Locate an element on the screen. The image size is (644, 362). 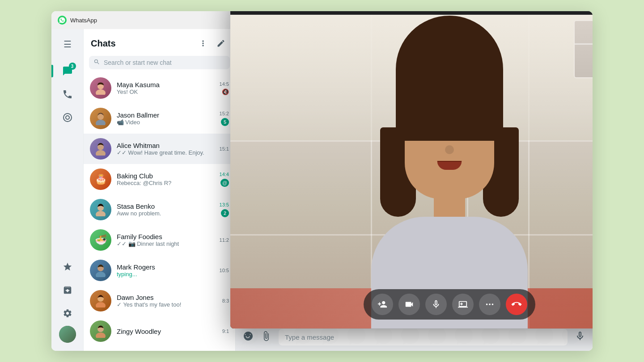
chat-item-jason-ballmer: Jason Ballmer 📹 Video 15:2 5 is located at coordinates (159, 118).